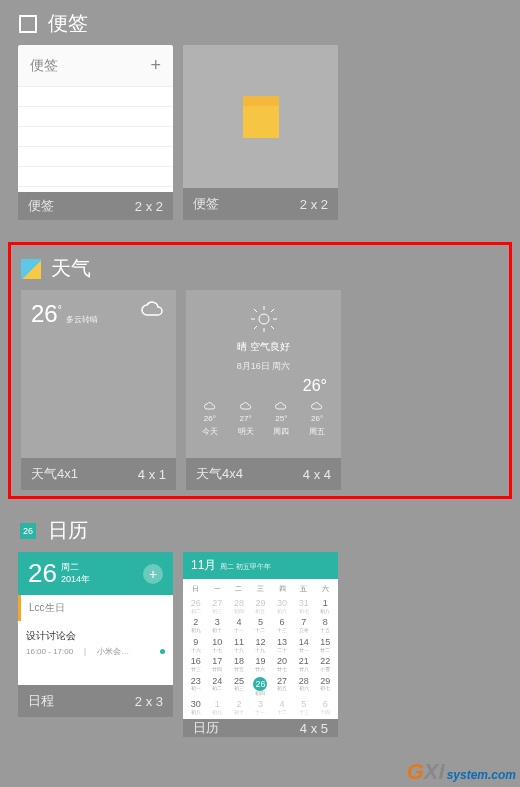 The width and height of the screenshot is (520, 787). What do you see at coordinates (156, 66) in the screenshot?
I see `add-icon: +` at bounding box center [156, 66].